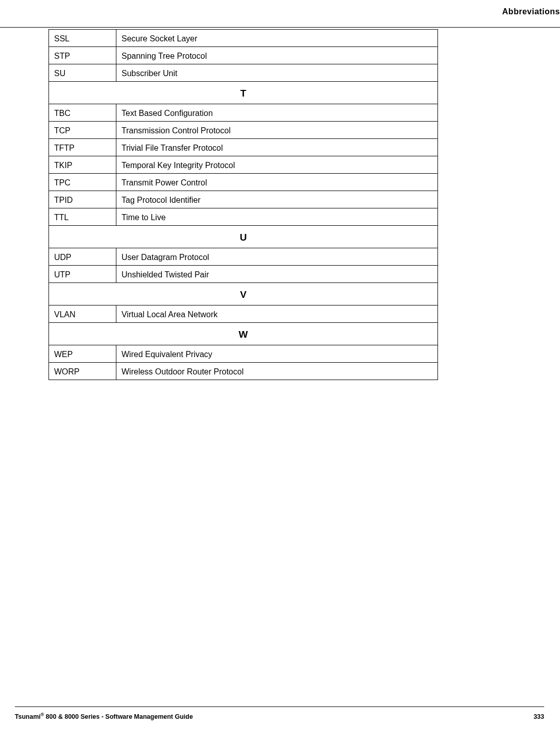 This screenshot has height=730, width=560. I want to click on page-header-title: Abbreviations, so click(531, 12).